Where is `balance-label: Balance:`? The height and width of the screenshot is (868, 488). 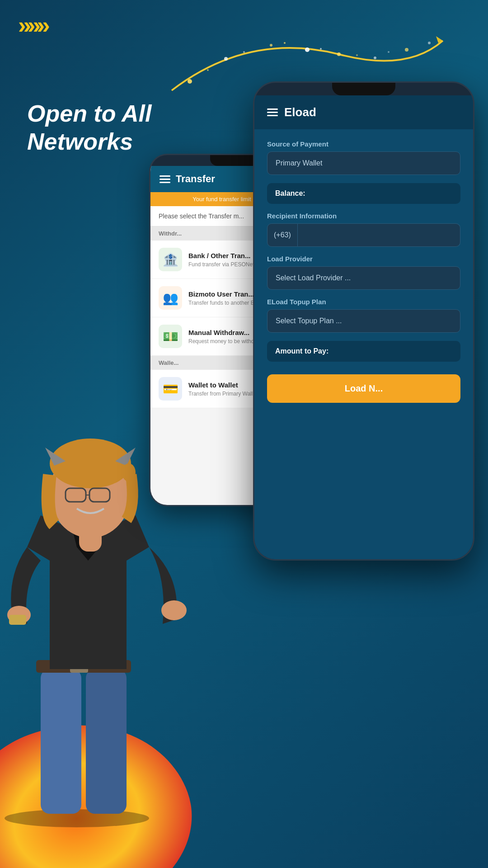 balance-label: Balance: is located at coordinates (290, 193).